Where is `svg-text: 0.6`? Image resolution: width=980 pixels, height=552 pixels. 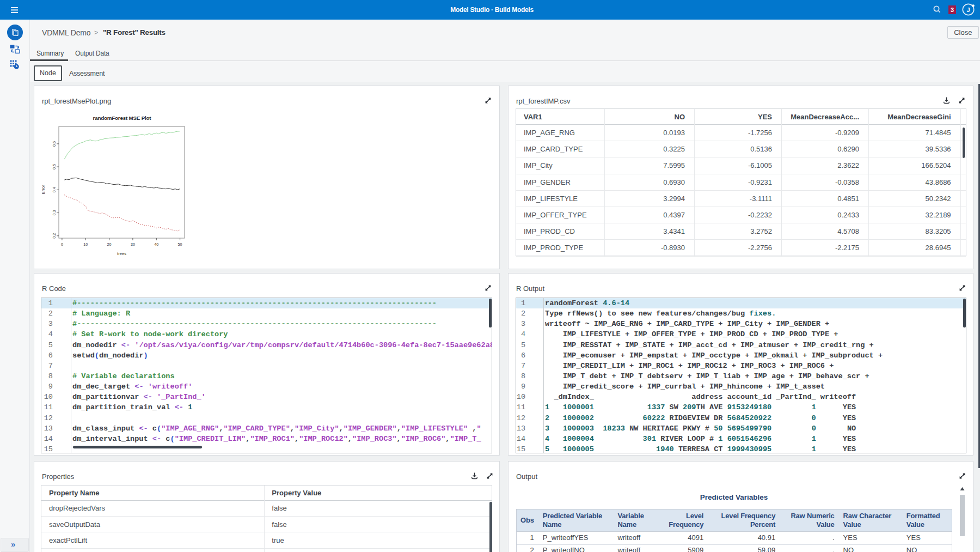 svg-text: 0.6 is located at coordinates (54, 144).